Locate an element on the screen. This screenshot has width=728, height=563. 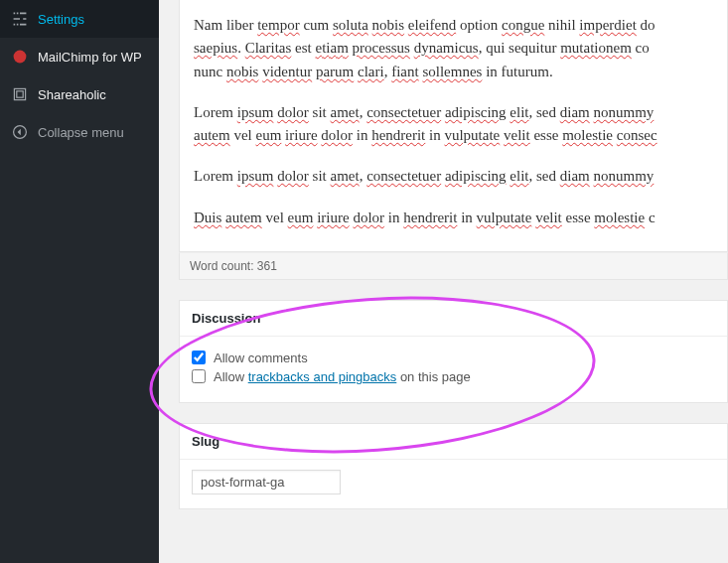
slug-metabox: Slug is located at coordinates (453, 467).